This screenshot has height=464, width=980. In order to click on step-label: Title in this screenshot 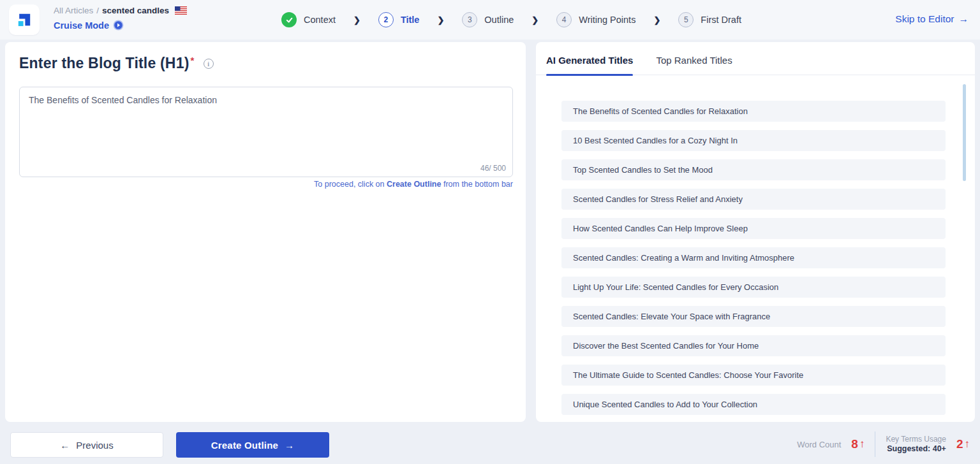, I will do `click(410, 20)`.